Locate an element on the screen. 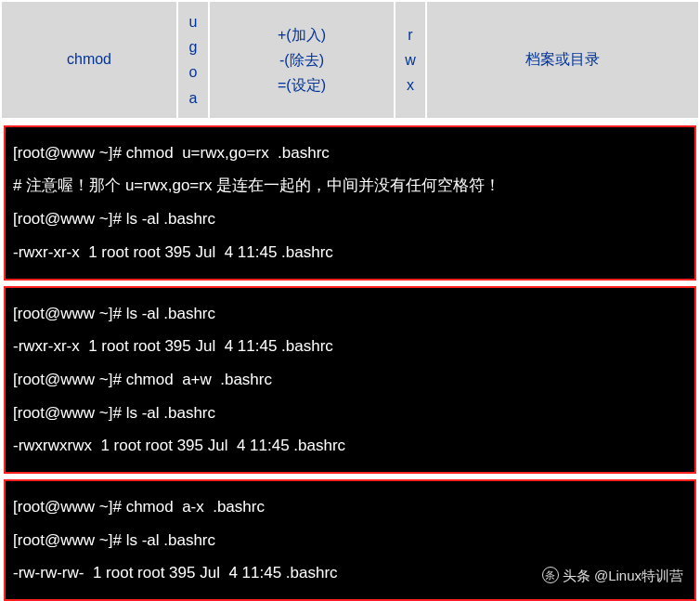 This screenshot has height=601, width=700. perm-x: x is located at coordinates (410, 85).